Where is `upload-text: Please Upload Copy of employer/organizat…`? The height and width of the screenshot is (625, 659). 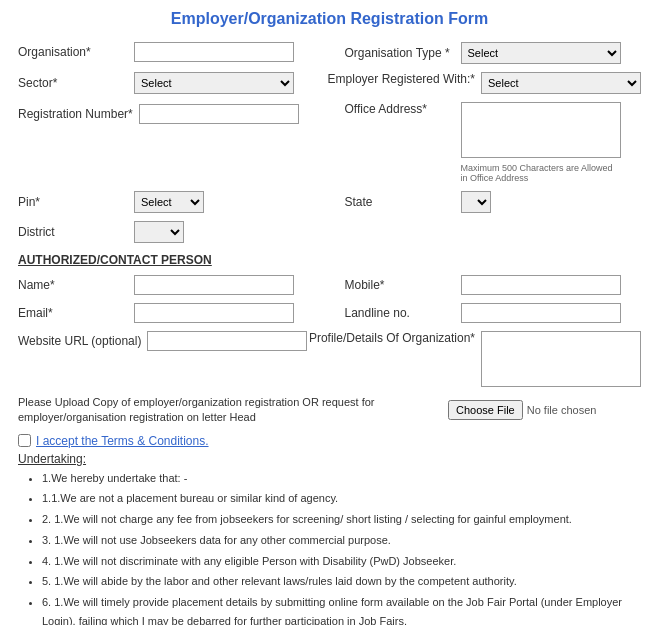
upload-text: Please Upload Copy of employer/organizat… is located at coordinates (228, 410).